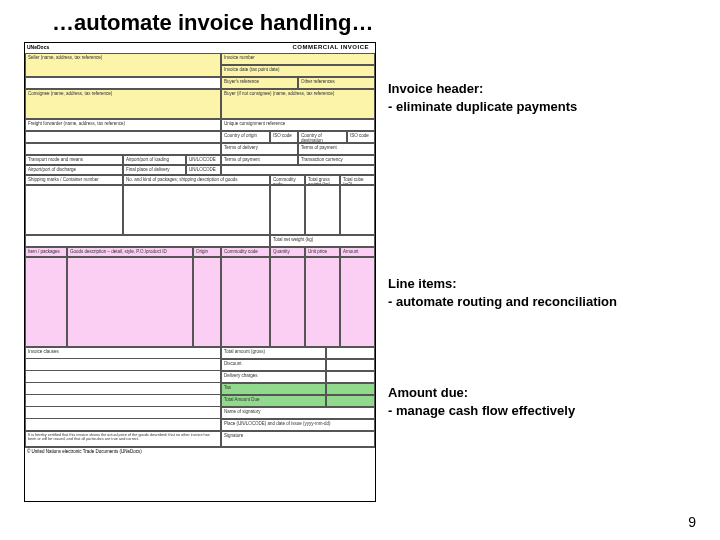 This screenshot has width=720, height=540. Describe the element at coordinates (298, 425) in the screenshot. I see `field-place-date: Place (UN/LOCODE) and date of issue (yyy…` at that location.